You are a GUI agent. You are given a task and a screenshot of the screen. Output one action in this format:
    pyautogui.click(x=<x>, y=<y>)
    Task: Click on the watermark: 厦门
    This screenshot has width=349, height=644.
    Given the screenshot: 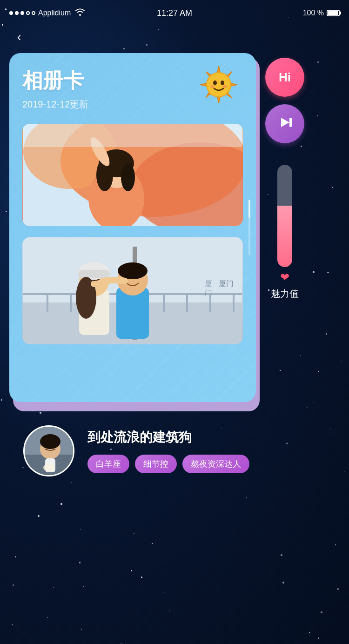 What is the action you would take?
    pyautogui.click(x=226, y=284)
    